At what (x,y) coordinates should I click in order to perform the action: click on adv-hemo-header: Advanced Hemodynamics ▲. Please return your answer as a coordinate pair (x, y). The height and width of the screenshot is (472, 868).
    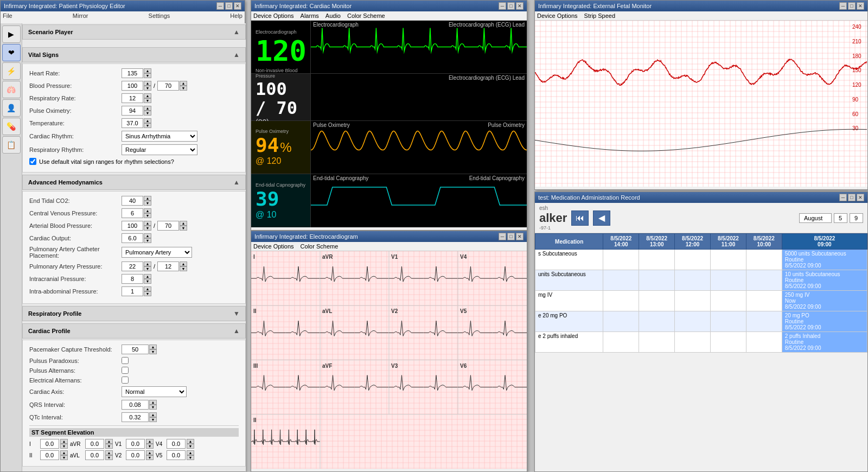
    Looking at the image, I should click on (134, 182).